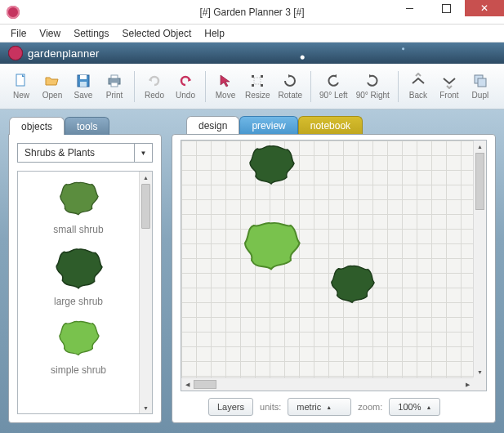 The width and height of the screenshot is (504, 433). Describe the element at coordinates (333, 87) in the screenshot. I see `rotate-left-button: 90° Left` at that location.